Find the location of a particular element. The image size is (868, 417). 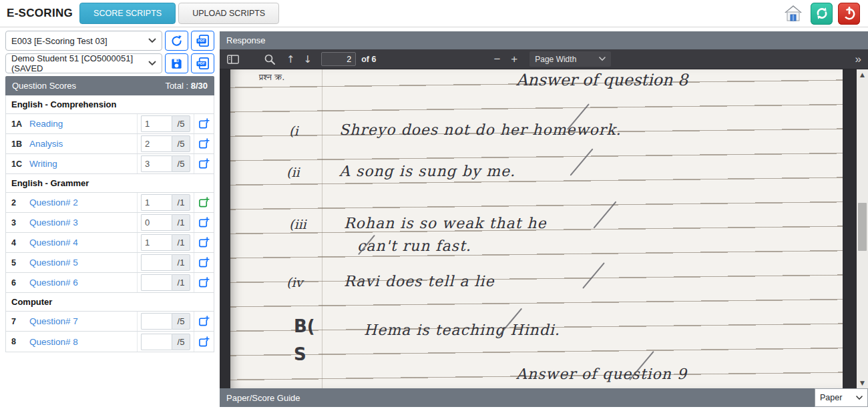

student-select-value: Demo Student 51 [CO5000051] (SAVED is located at coordinates (80, 63).